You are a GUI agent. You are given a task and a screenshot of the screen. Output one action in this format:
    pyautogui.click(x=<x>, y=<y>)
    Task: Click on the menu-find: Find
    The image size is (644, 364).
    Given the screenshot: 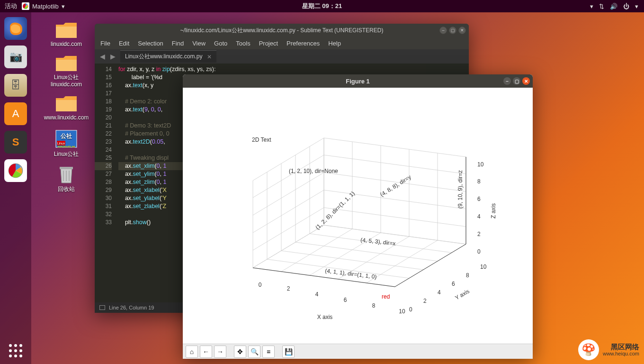 What is the action you would take?
    pyautogui.click(x=178, y=44)
    